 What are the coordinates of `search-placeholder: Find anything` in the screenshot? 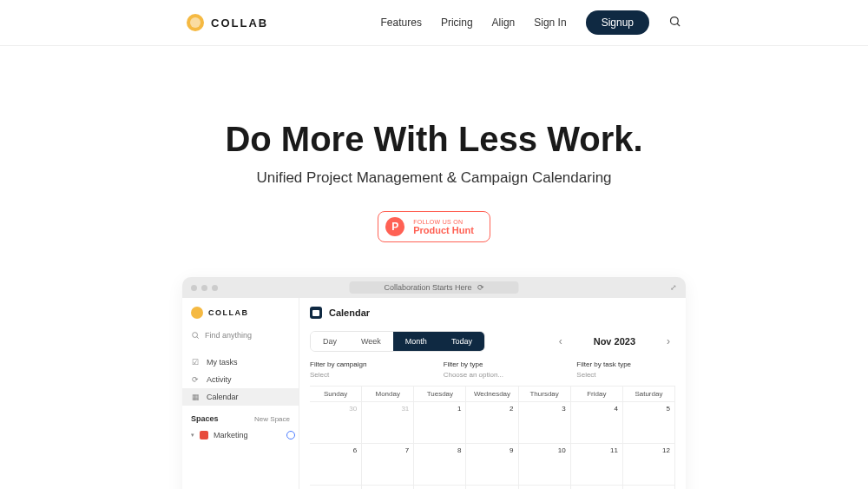 It's located at (228, 335).